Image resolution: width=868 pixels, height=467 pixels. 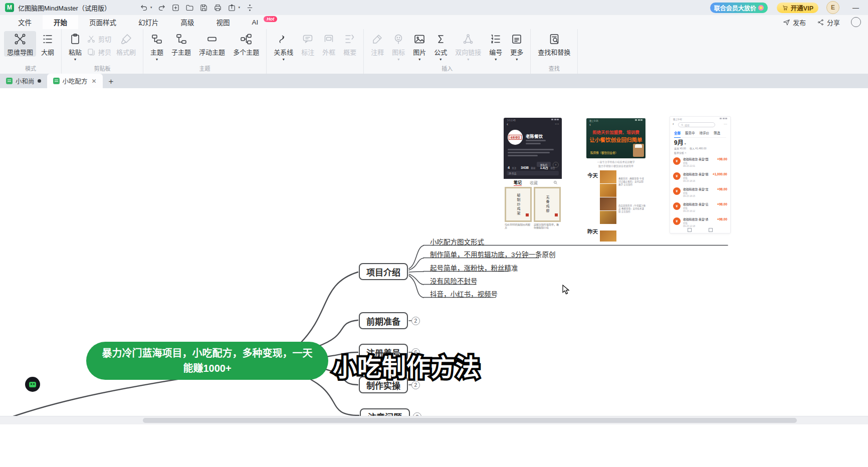 I want to click on menu-tab-advanced: 高级, so click(x=187, y=22).